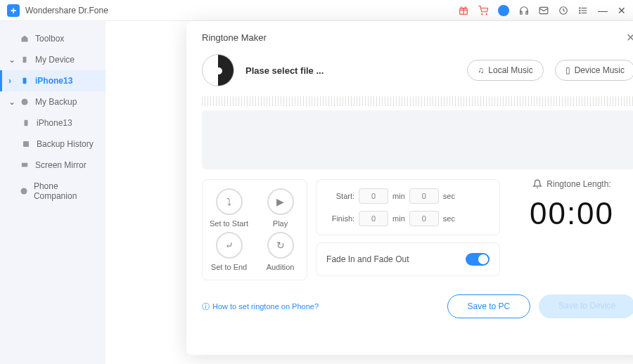 The width and height of the screenshot is (633, 364). I want to click on mail-icon, so click(544, 11).